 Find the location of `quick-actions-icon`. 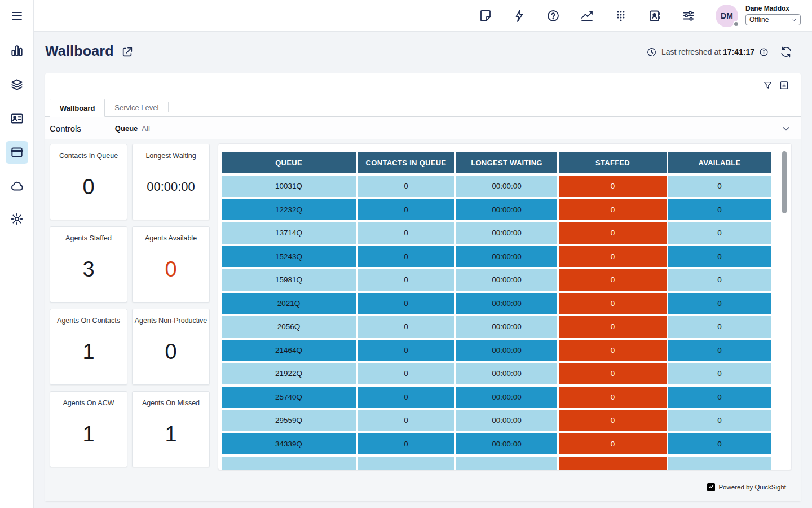

quick-actions-icon is located at coordinates (519, 16).